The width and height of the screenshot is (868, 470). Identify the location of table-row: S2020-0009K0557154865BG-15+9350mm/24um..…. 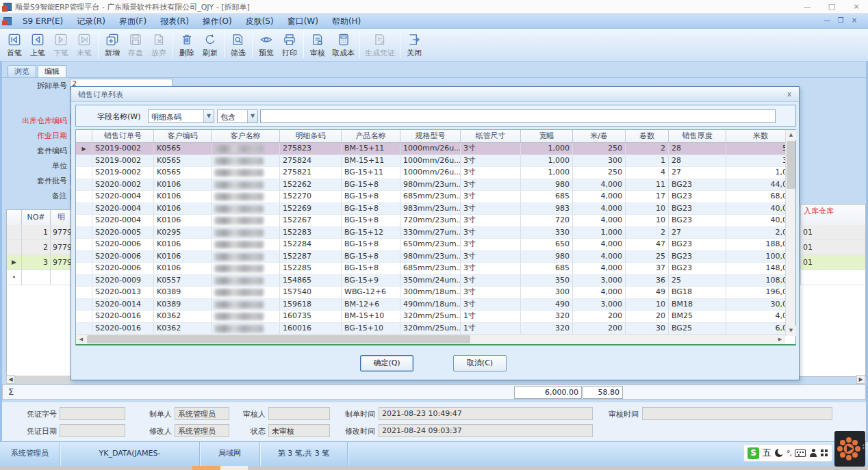
(435, 281).